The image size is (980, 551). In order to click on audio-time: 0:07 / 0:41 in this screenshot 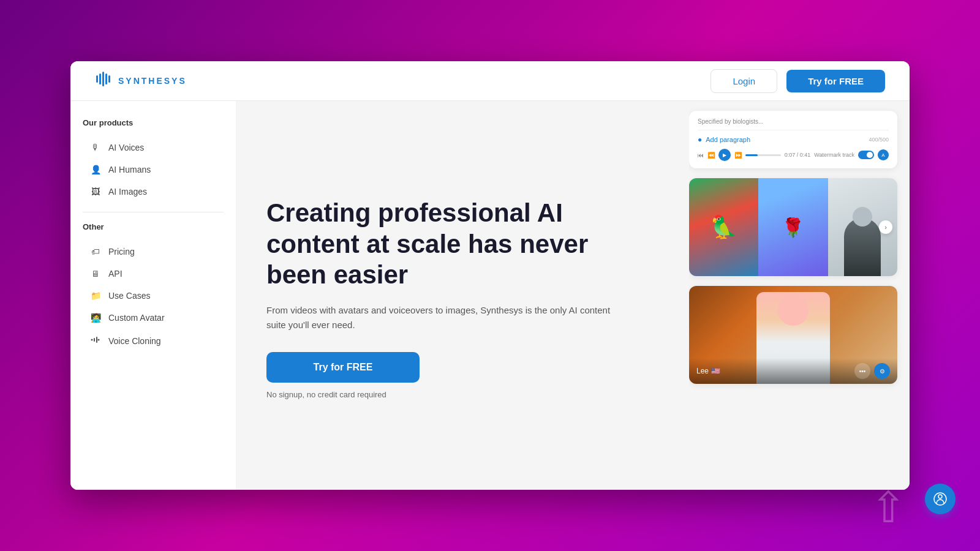, I will do `click(797, 155)`.